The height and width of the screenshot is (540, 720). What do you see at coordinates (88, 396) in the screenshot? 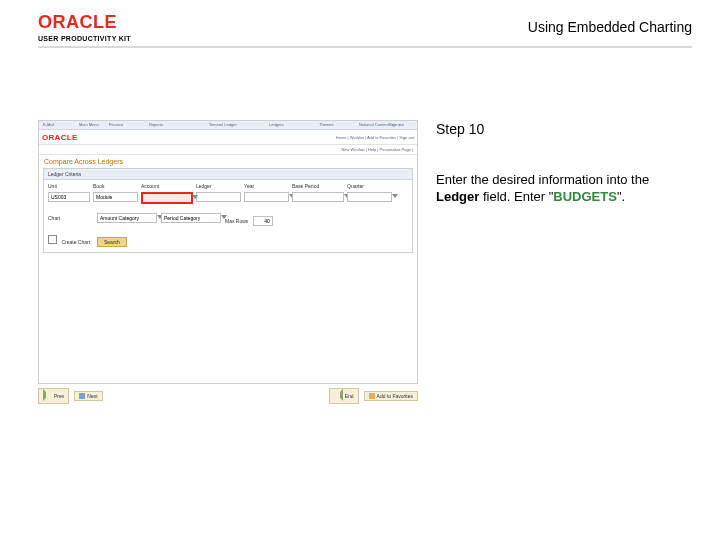
I see `next-button: Next` at bounding box center [88, 396].